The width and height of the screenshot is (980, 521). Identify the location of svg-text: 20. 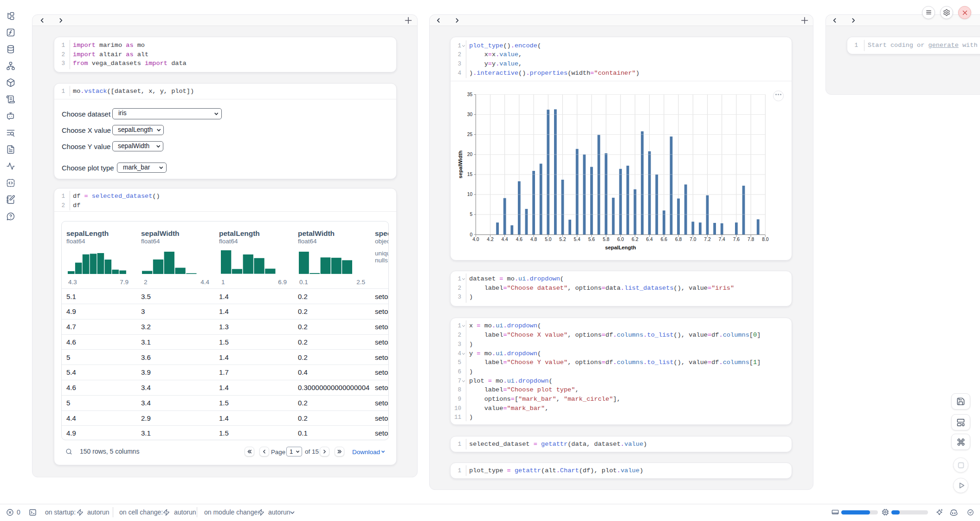
(470, 154).